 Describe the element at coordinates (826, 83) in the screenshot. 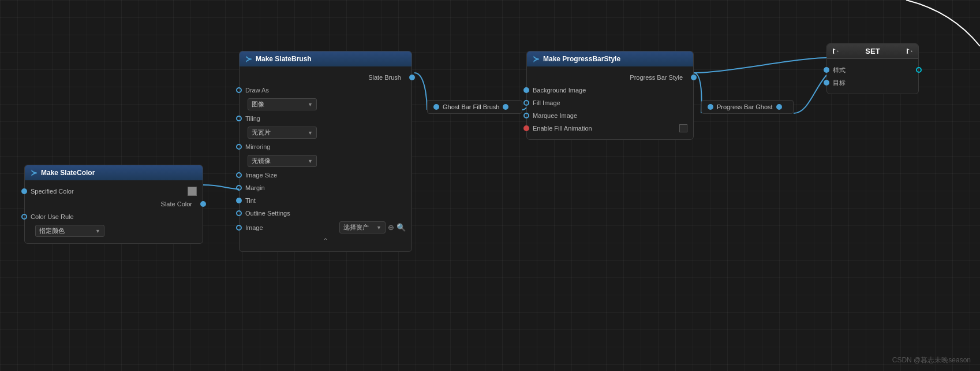

I see `set-target-input-pin` at that location.